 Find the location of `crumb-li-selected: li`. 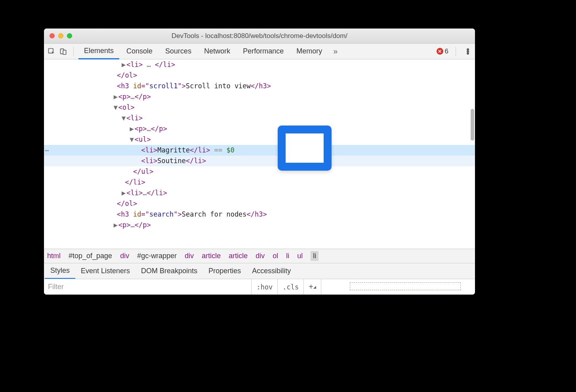

crumb-li-selected: li is located at coordinates (315, 256).